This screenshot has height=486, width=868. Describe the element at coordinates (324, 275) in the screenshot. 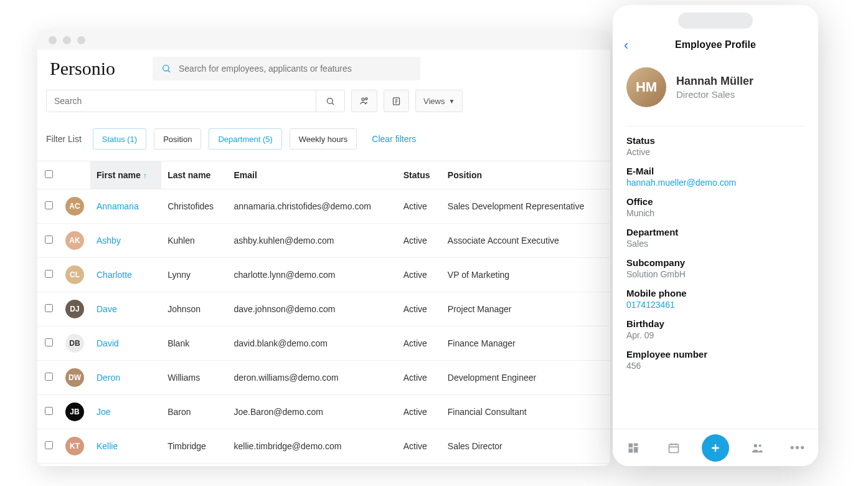

I see `table-row: CLCharlotteLynnycharlotte.lynn@demo.comA…` at that location.